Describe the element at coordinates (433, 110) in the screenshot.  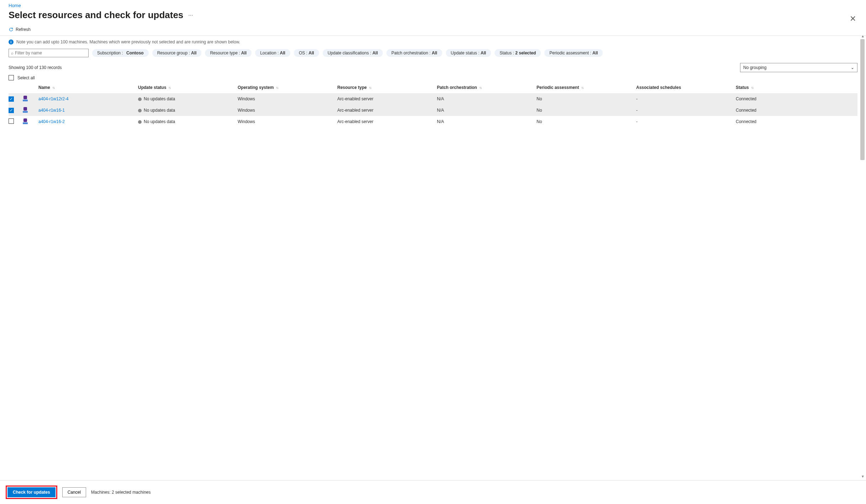
I see `table-row: a404-r1w16-1No updates dataWindowsArc-en…` at that location.